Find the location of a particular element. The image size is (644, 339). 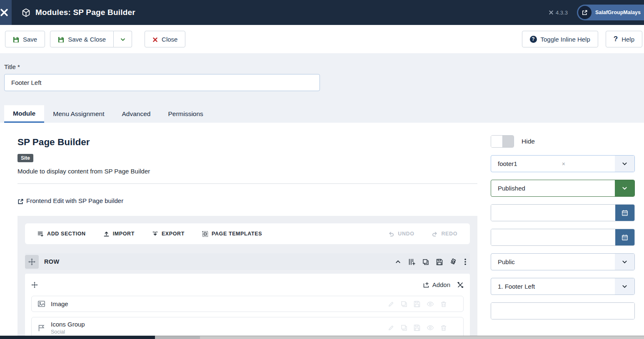

close-button: Close is located at coordinates (165, 39).